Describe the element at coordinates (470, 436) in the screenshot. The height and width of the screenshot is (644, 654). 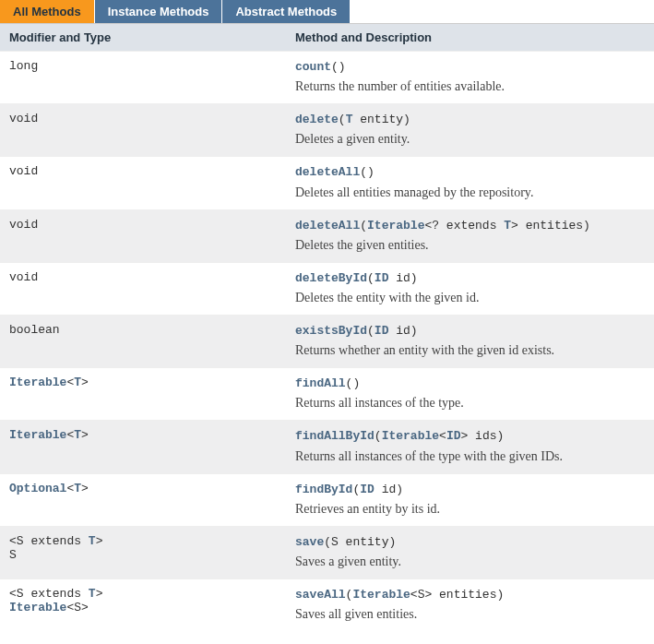
I see `method-signature: findAllById(Iterable<ID> ids)` at that location.